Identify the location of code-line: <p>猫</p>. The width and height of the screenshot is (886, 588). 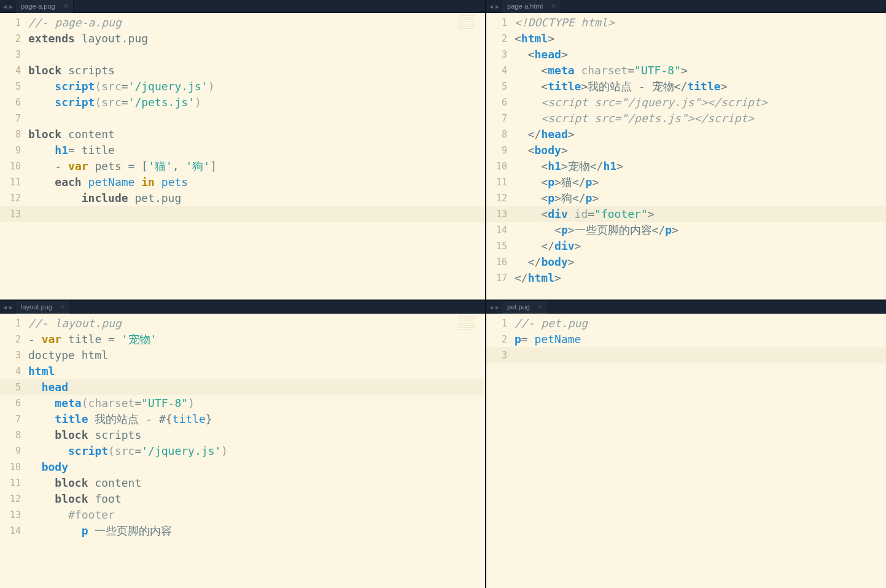
(700, 182).